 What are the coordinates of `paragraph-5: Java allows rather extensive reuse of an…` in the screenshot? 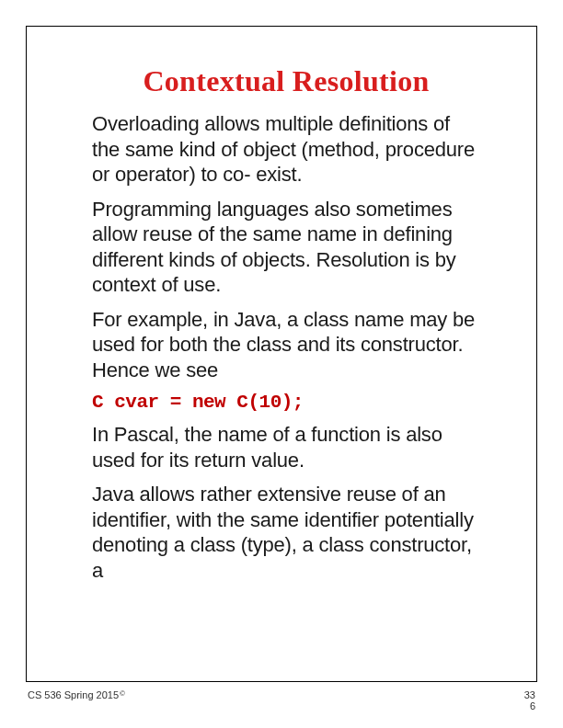 It's located at (286, 532).